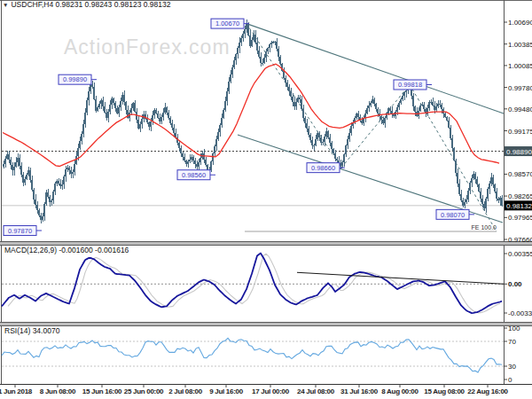 The image size is (532, 399). What do you see at coordinates (252, 355) in the screenshot?
I see `rsi-line` at bounding box center [252, 355].